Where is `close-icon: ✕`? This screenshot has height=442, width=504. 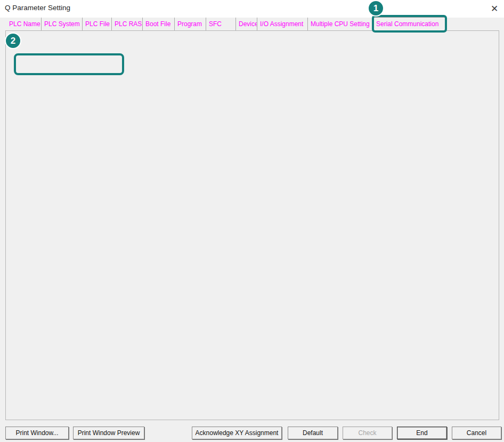
close-icon: ✕ is located at coordinates (494, 9).